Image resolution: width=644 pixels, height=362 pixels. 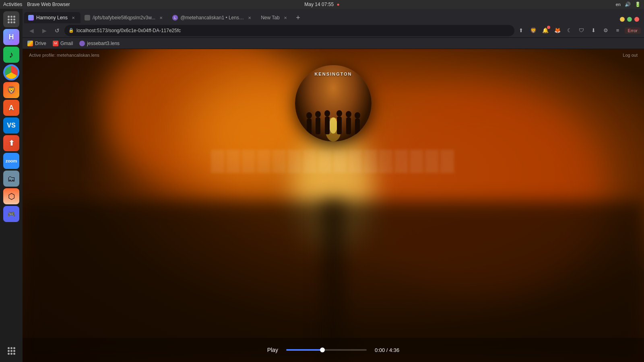 I want to click on ext-other: ⚙, so click(x=606, y=31).